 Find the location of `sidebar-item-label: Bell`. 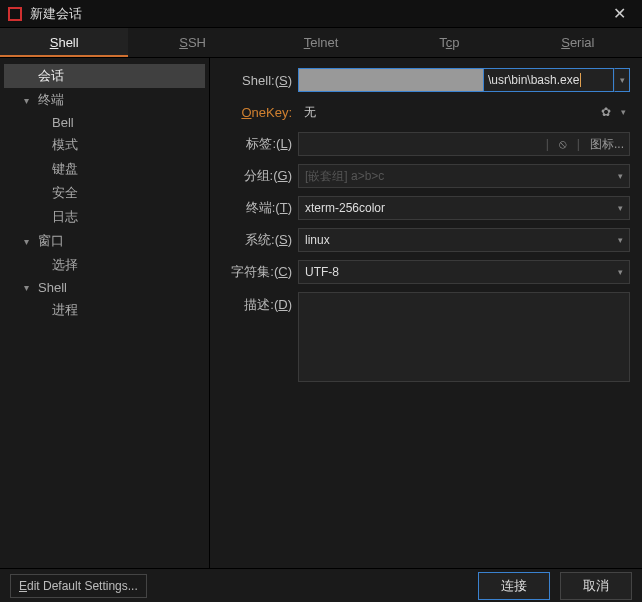

sidebar-item-label: Bell is located at coordinates (63, 122).